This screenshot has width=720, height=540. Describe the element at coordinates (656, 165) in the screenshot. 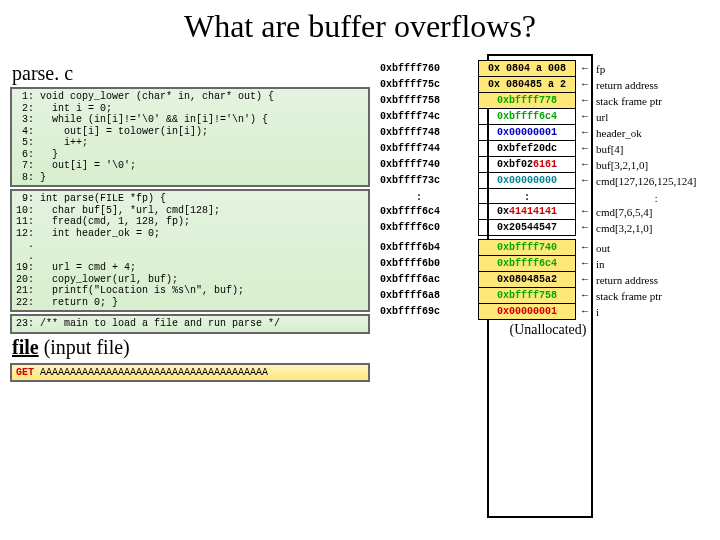

I see `mem-label: buf[3,2,1,0]` at that location.